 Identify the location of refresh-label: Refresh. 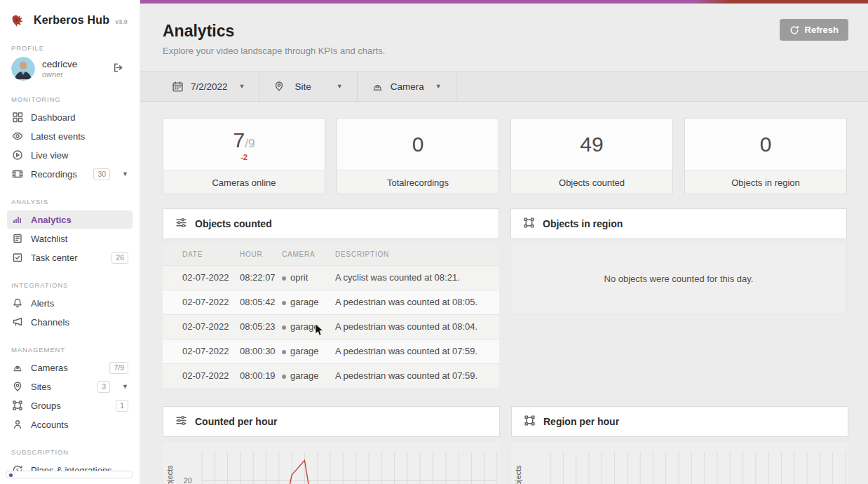
(822, 29).